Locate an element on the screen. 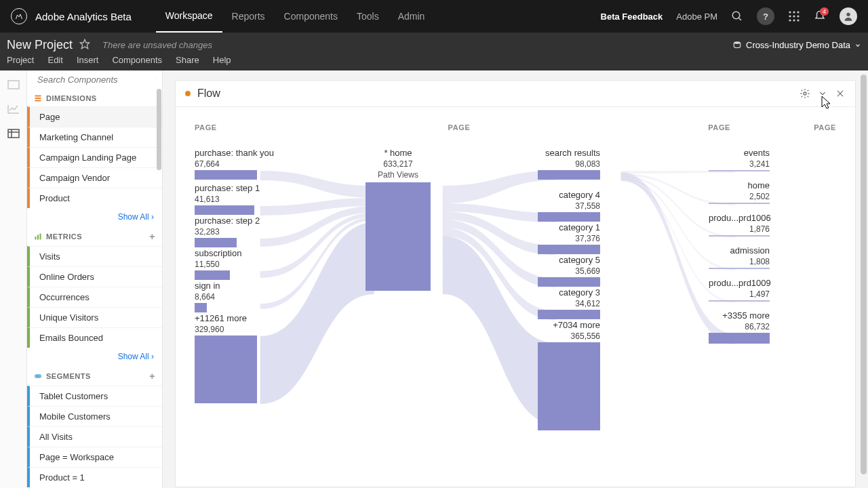 The height and width of the screenshot is (488, 868). collapse-chevron-icon is located at coordinates (823, 94).